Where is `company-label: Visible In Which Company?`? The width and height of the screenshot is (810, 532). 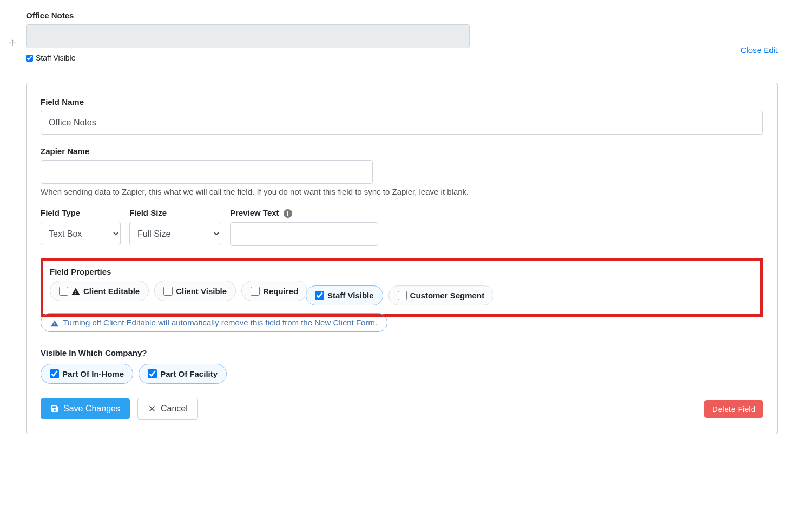 company-label: Visible In Which Company? is located at coordinates (401, 353).